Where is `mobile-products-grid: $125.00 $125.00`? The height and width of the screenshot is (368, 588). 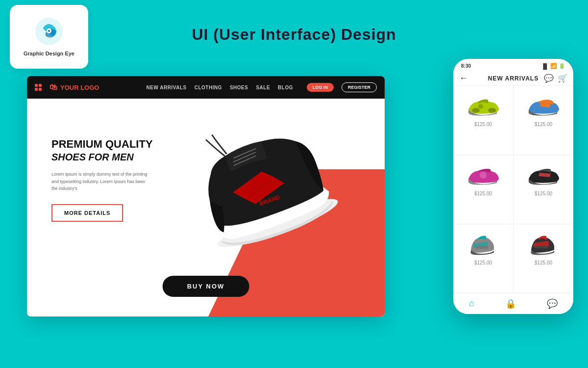 mobile-products-grid: $125.00 $125.00 is located at coordinates (514, 189).